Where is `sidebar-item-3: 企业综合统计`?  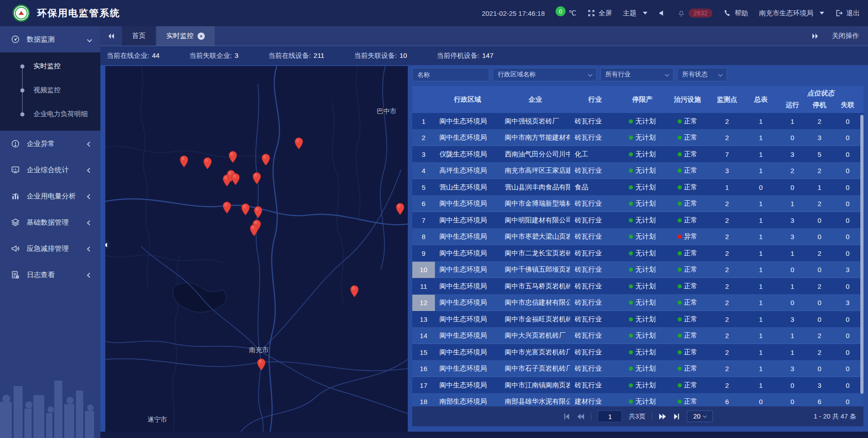
sidebar-item-3: 企业综合统计 is located at coordinates (50, 170).